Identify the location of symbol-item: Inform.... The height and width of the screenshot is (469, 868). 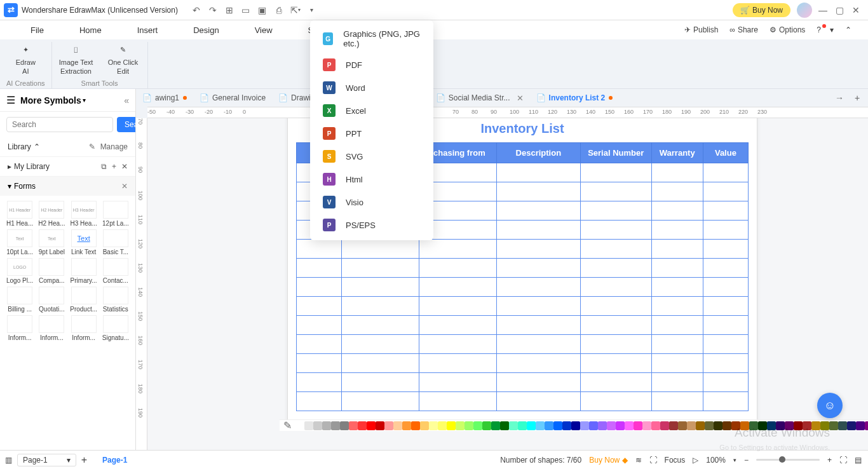
(51, 328).